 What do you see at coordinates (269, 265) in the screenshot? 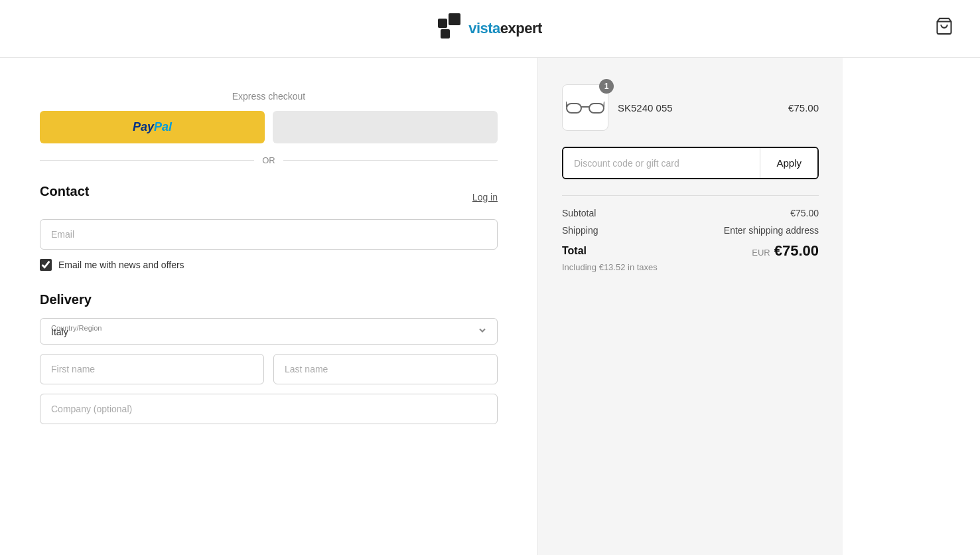
I see `newsletter-row: Email me with news and offers` at bounding box center [269, 265].